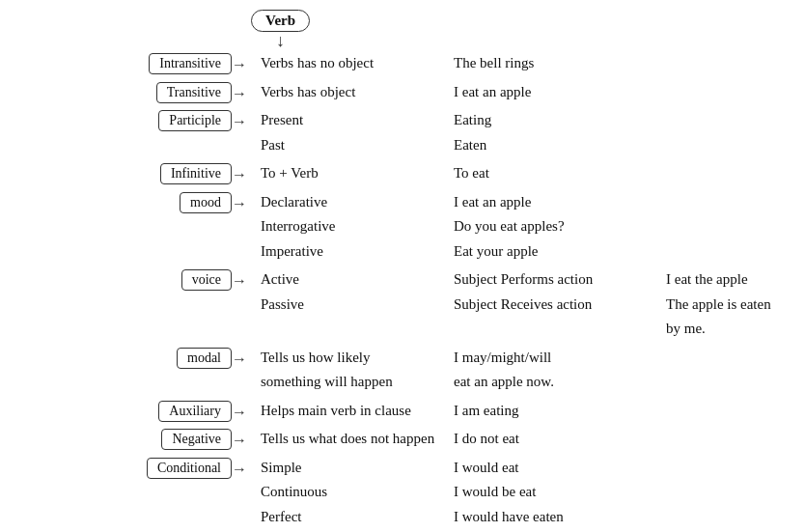 This screenshot has width=805, height=532. What do you see at coordinates (357, 64) in the screenshot?
I see `col1-intransitive-0: Verbs has no object` at bounding box center [357, 64].